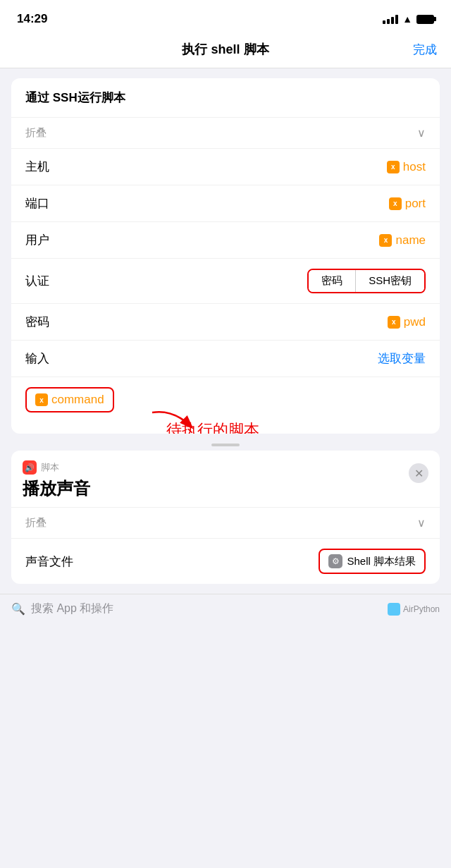 Image resolution: width=451 pixels, height=868 pixels. I want to click on signal-icon, so click(390, 20).